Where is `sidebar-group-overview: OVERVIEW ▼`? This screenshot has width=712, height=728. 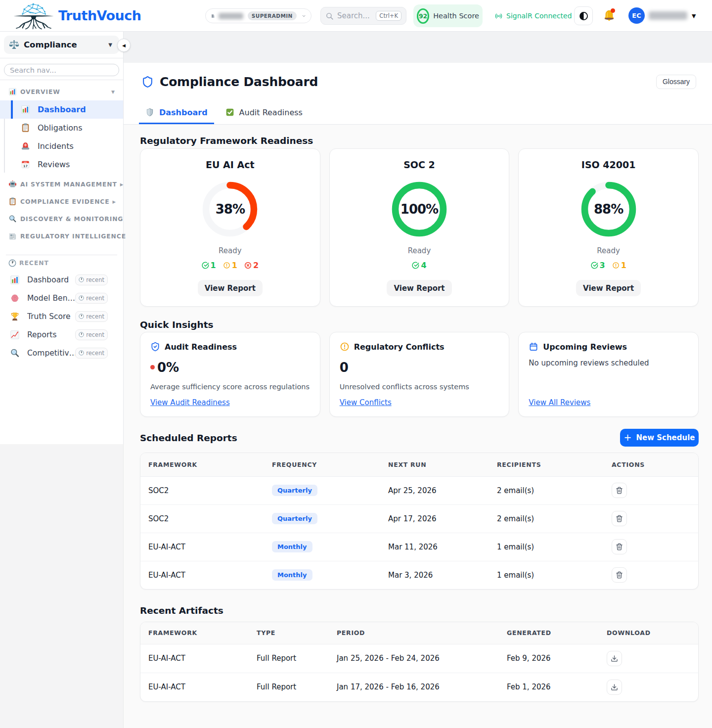
sidebar-group-overview: OVERVIEW ▼ is located at coordinates (61, 92).